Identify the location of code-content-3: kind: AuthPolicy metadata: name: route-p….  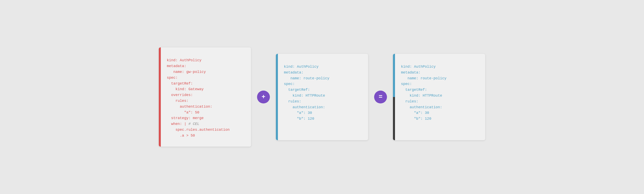
(435, 92).